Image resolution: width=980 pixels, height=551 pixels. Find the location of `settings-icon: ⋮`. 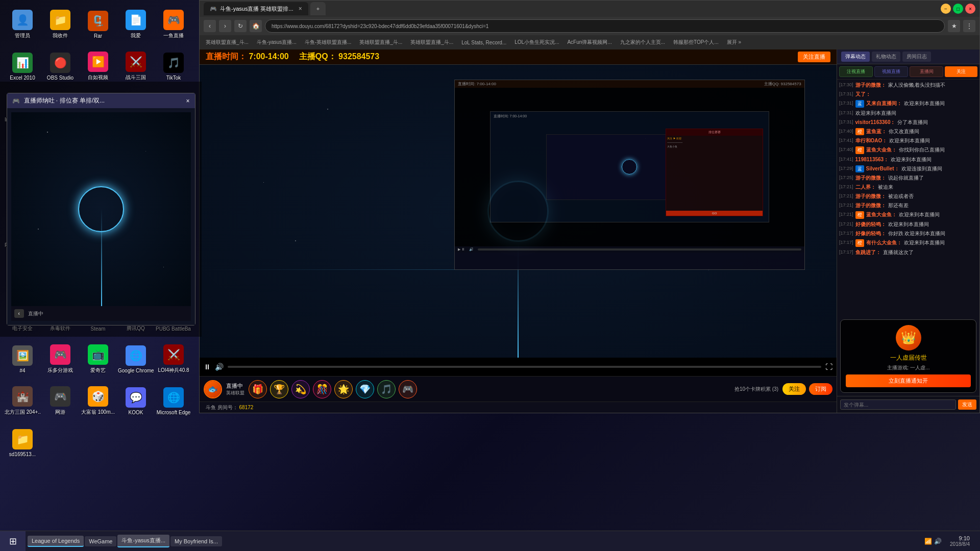

settings-icon: ⋮ is located at coordinates (969, 26).